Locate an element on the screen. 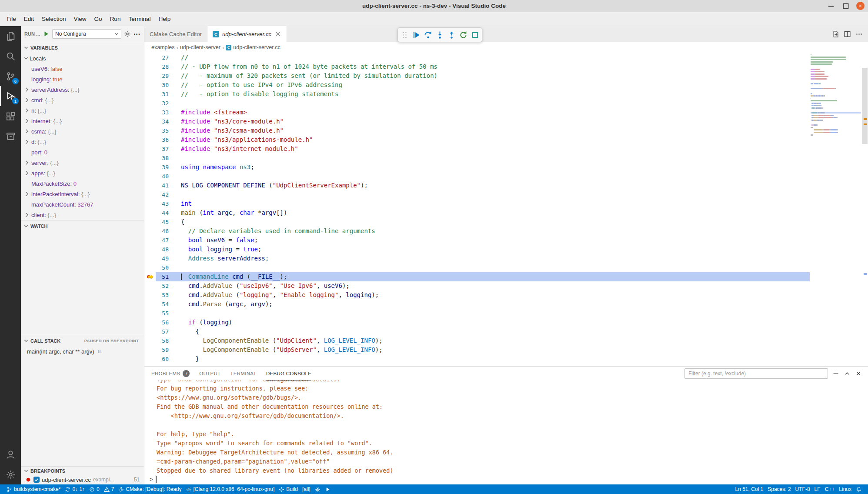 The width and height of the screenshot is (868, 494). menu-terminal: Terminal is located at coordinates (139, 19).